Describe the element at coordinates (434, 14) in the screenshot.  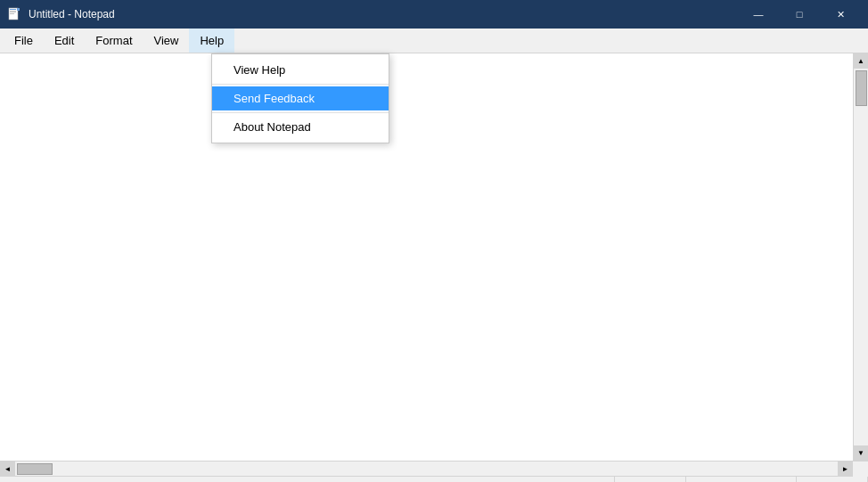
I see `title-bar: Untitled - Notepad — □ ✕` at that location.